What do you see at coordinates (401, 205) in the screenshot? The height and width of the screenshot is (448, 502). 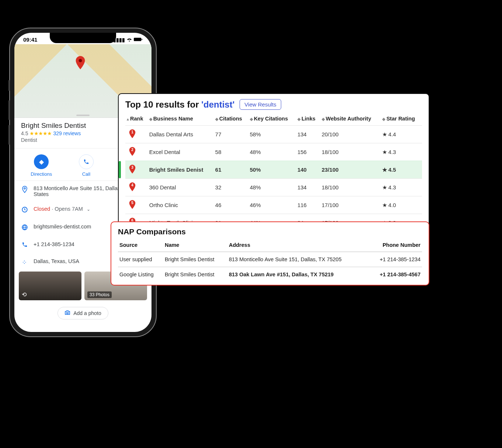 I see `cell-star: ★4.0` at bounding box center [401, 205].